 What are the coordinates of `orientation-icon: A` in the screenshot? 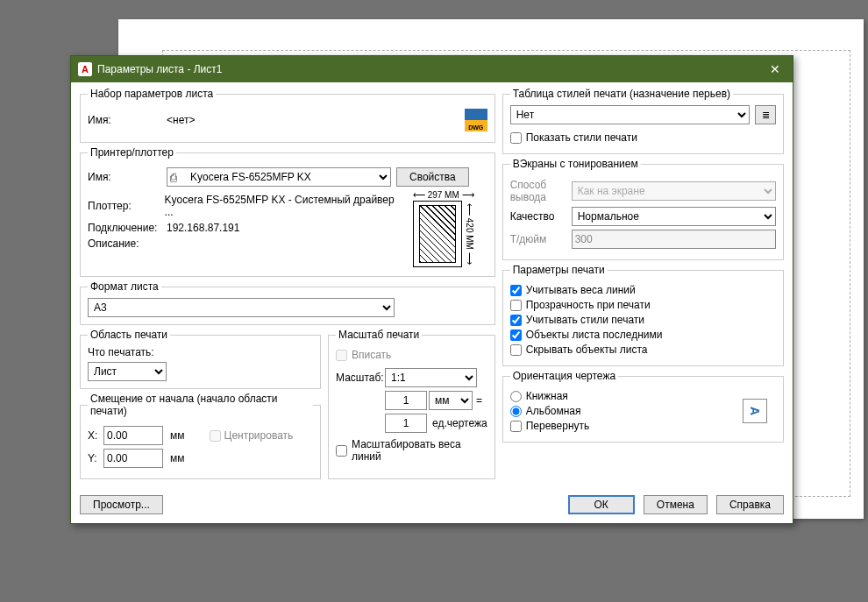 It's located at (755, 411).